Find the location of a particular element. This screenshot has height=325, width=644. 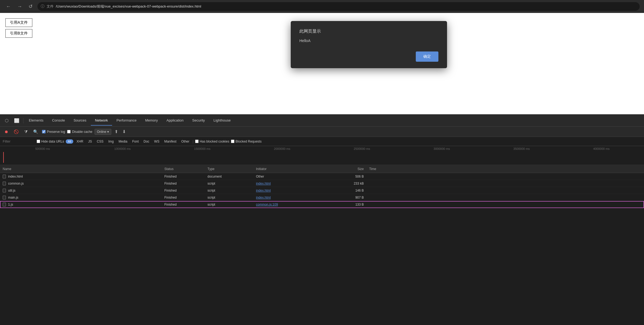

btn-a: 引用A文件 is located at coordinates (19, 23).